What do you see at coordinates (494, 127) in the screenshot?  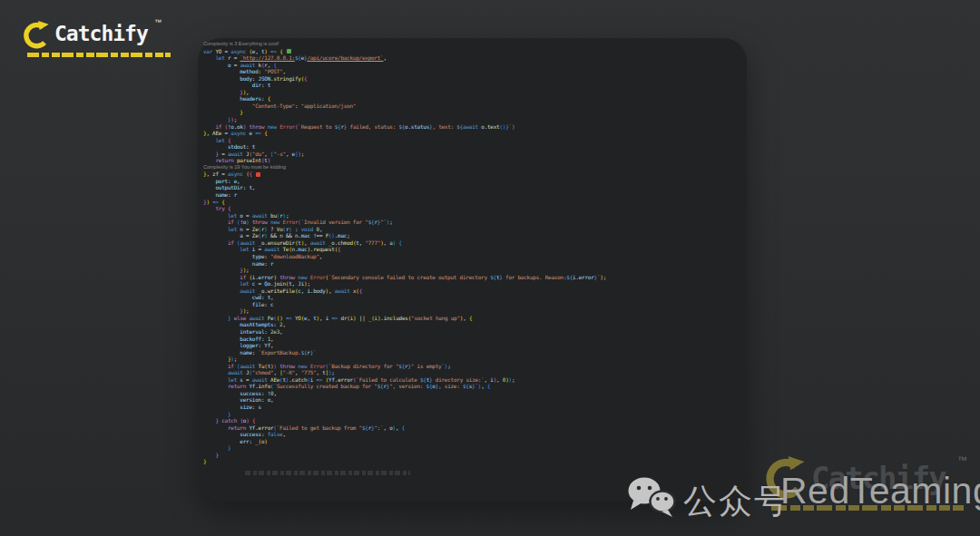 I see `code-token: text` at bounding box center [494, 127].